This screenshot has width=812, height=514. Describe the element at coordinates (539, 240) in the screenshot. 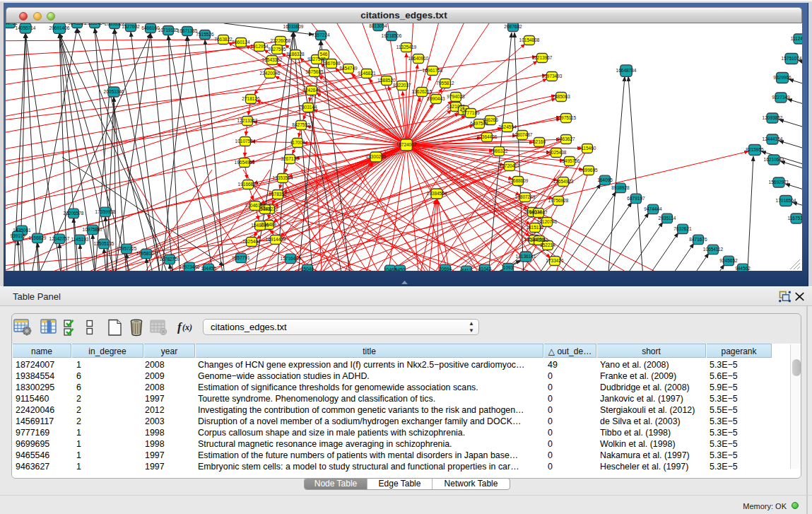

I see `svg-text: 2443851` at that location.